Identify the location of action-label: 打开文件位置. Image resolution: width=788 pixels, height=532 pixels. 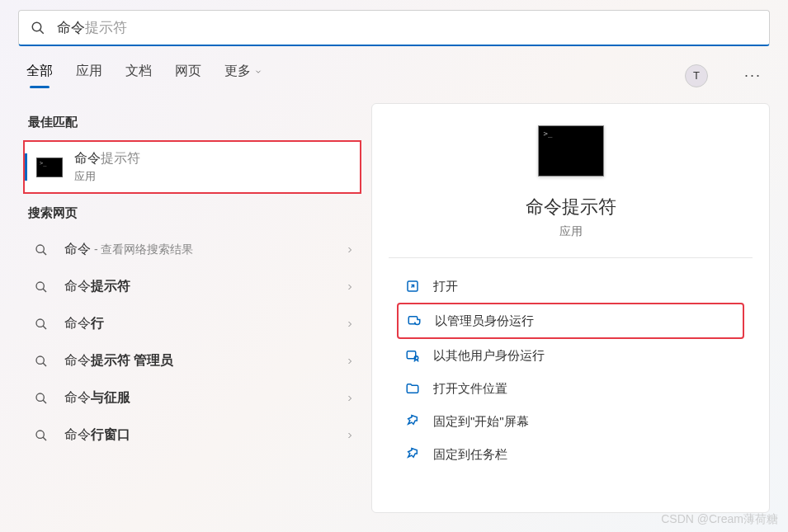
(470, 389).